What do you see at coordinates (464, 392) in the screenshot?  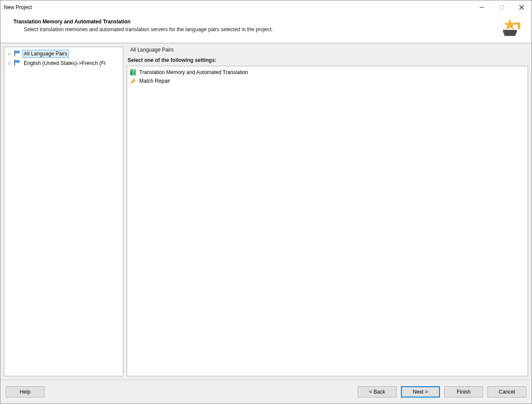 I see `finish-button: Finish` at bounding box center [464, 392].